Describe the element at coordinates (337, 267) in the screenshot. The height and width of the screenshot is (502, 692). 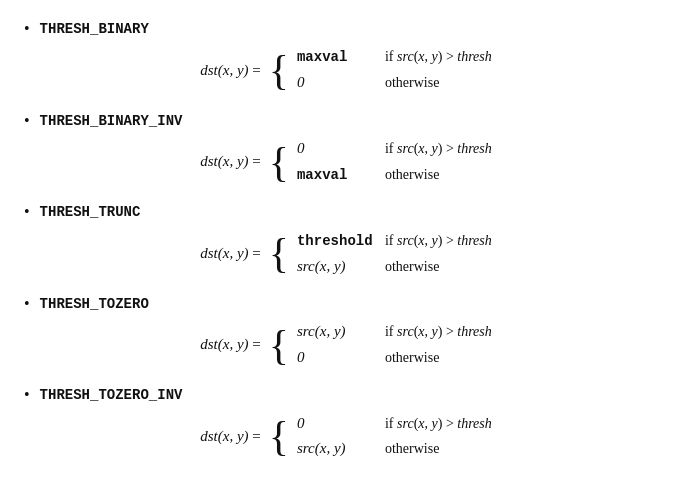
I see `case-value-thresh_trunc-1: src(x, y)` at that location.